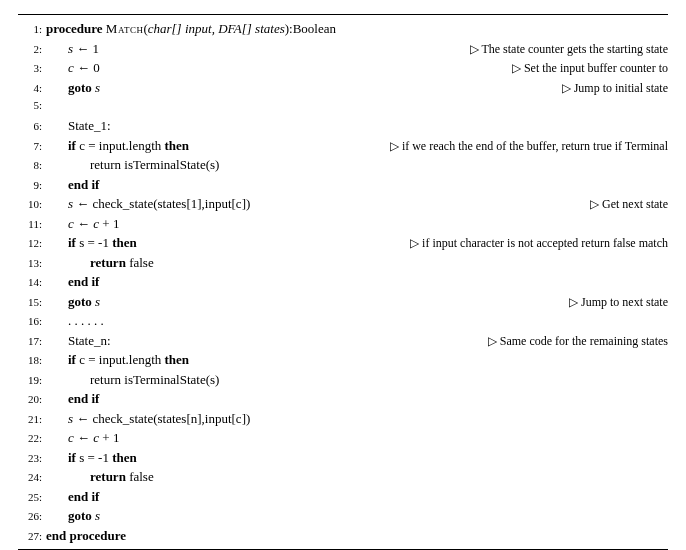 The image size is (686, 550). I want to click on code-line: 25:end if, so click(343, 497).